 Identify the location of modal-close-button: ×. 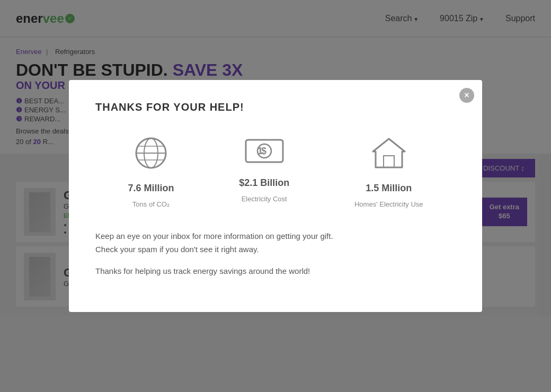
(467, 95).